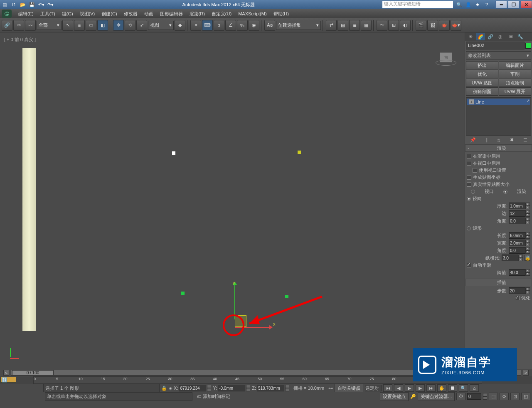 The image size is (532, 408). What do you see at coordinates (298, 25) in the screenshot?
I see `named-sel-sets-combo: 创建选择集▾` at bounding box center [298, 25].